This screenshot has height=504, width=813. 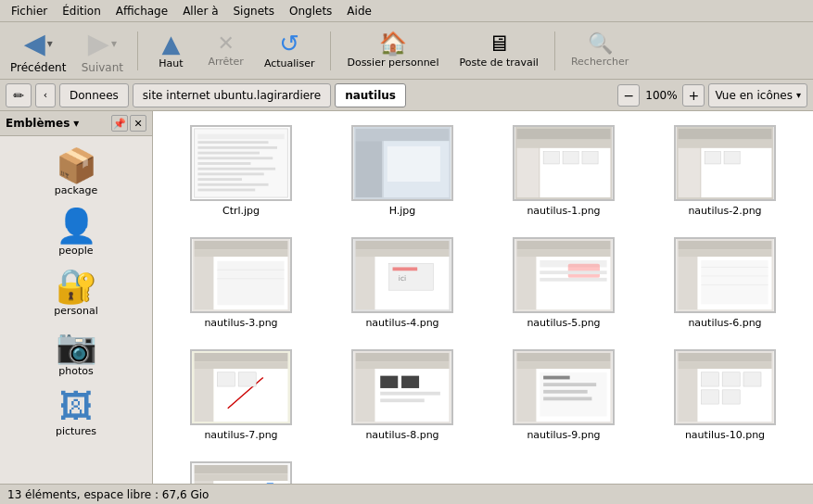 What do you see at coordinates (564, 170) in the screenshot?
I see `file-item-nautilus-1: nautilus-1.png` at bounding box center [564, 170].